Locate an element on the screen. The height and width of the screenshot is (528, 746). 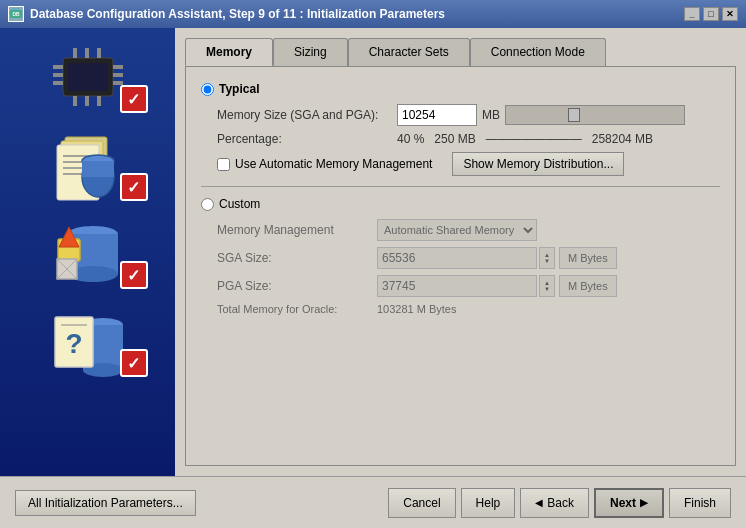
divider is located at coordinates (460, 186).